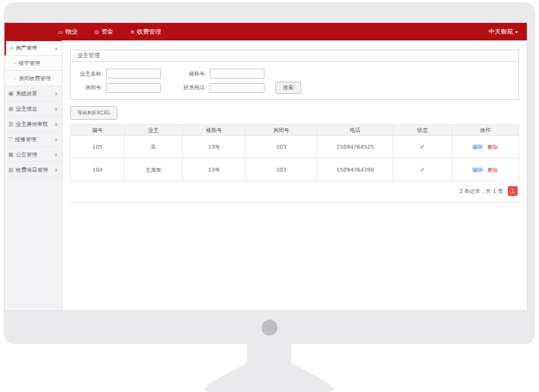  Describe the element at coordinates (294, 153) in the screenshot. I see `owners-table: 编号 业主 楼栋号 房间号 电话 状态 操作 105 朱 13号 103` at that location.